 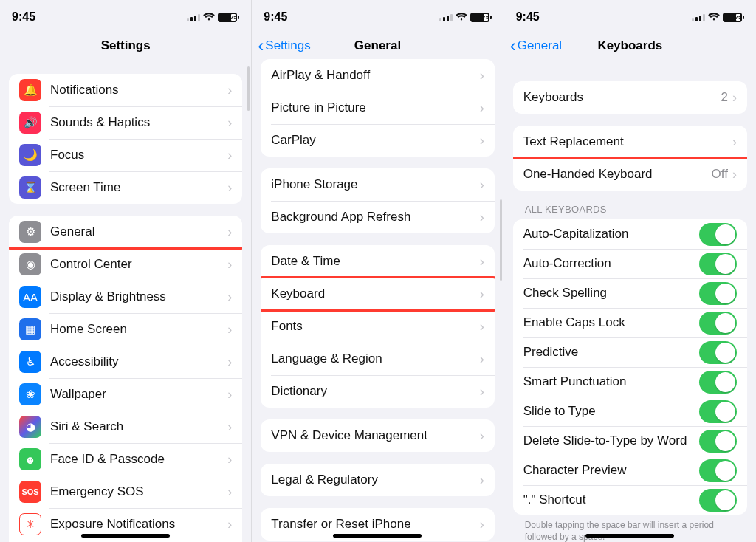 I want to click on general-row-iphone-storage: iPhone Storage ›, so click(x=377, y=185).